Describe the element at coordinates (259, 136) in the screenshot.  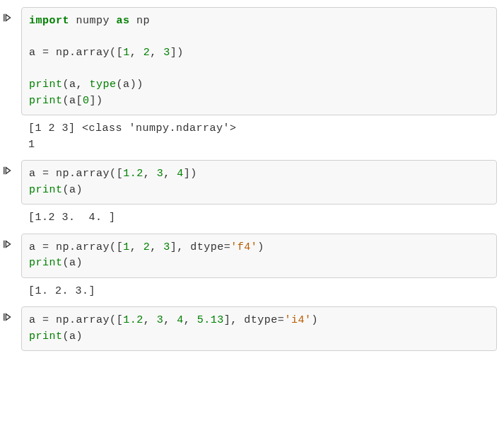
I see `cell-output: [1 2 3] <class 'numpy.ndarray'> 1` at that location.